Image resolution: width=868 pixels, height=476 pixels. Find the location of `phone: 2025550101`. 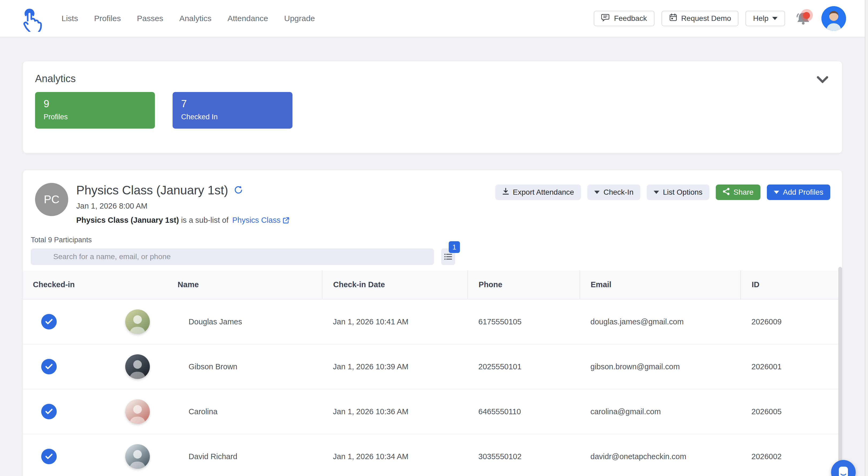

phone: 2025550101 is located at coordinates (524, 367).